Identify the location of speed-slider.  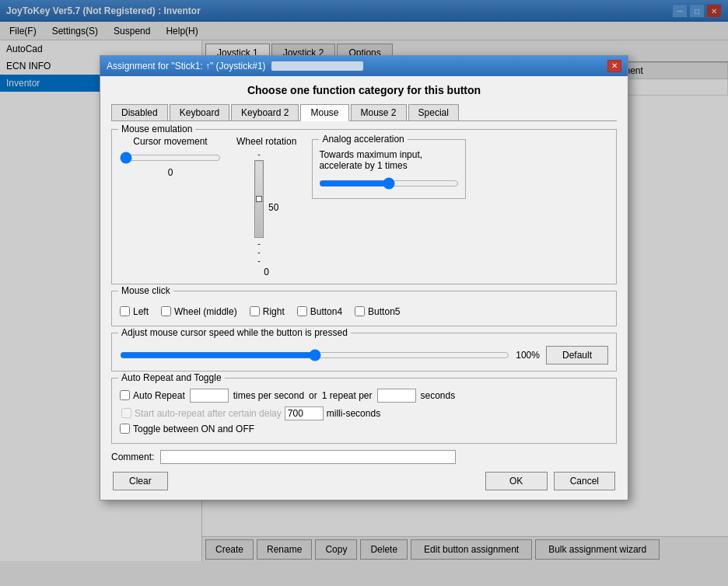
(314, 355).